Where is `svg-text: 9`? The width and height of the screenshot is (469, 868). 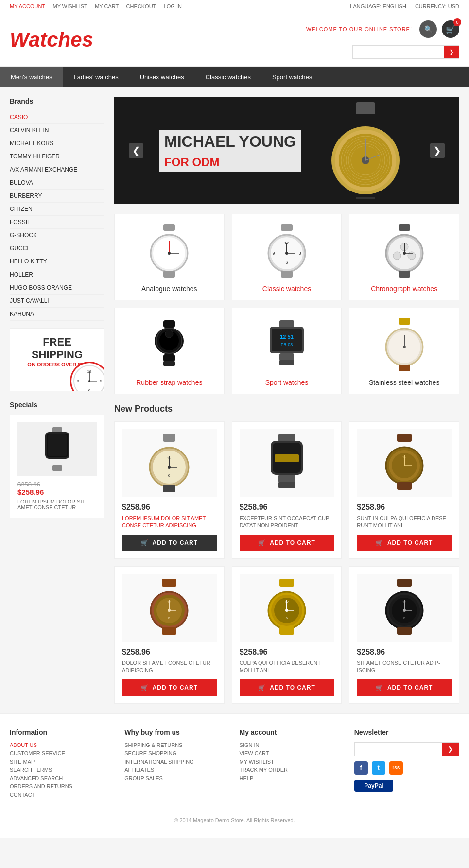 svg-text: 9 is located at coordinates (273, 253).